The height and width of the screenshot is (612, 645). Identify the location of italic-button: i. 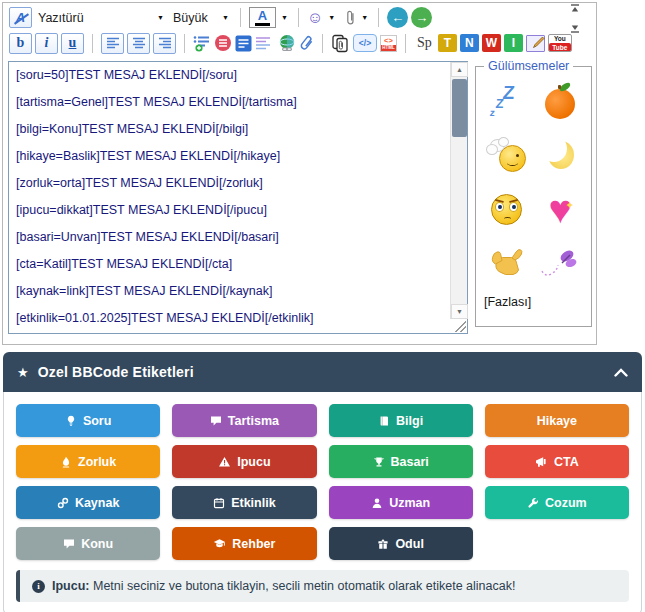
(46, 44).